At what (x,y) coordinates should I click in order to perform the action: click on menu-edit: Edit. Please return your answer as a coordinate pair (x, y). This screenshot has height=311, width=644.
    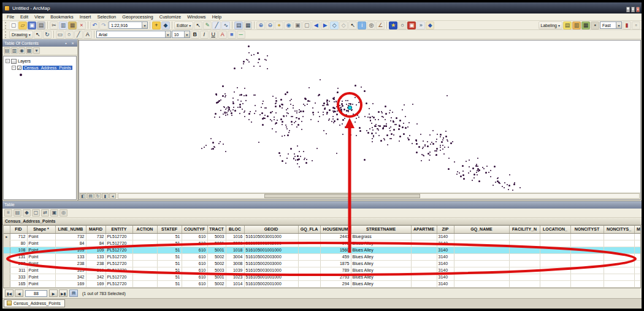
    Looking at the image, I should click on (25, 17).